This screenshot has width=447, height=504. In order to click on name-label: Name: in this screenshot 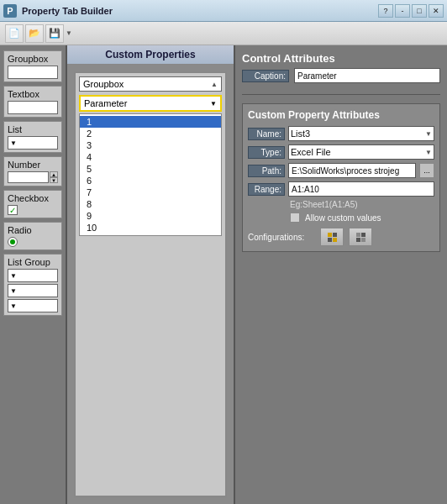, I will do `click(266, 134)`.